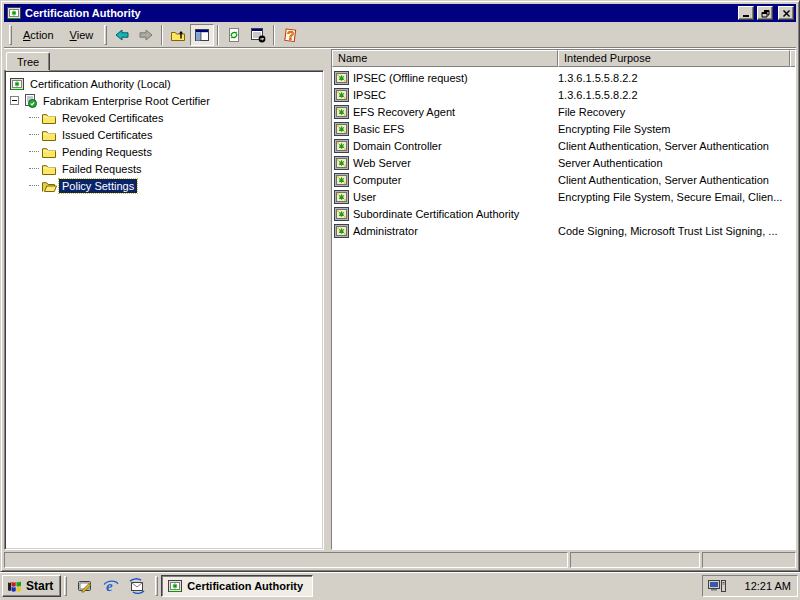 This screenshot has width=800, height=600. I want to click on list-row-efs-recovery-agent: EFS Recovery AgentFile Recovery, so click(564, 112).